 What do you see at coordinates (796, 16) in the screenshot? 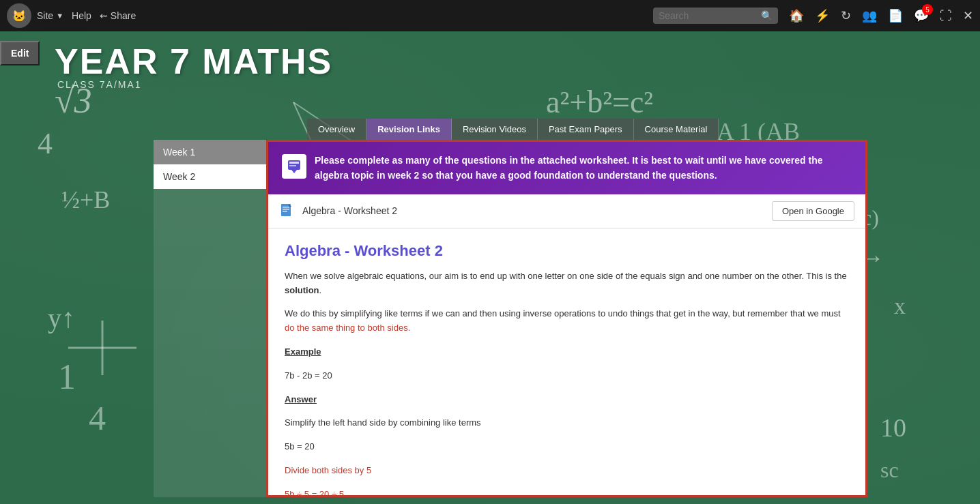
I see `home-icon: 🏠` at bounding box center [796, 16].